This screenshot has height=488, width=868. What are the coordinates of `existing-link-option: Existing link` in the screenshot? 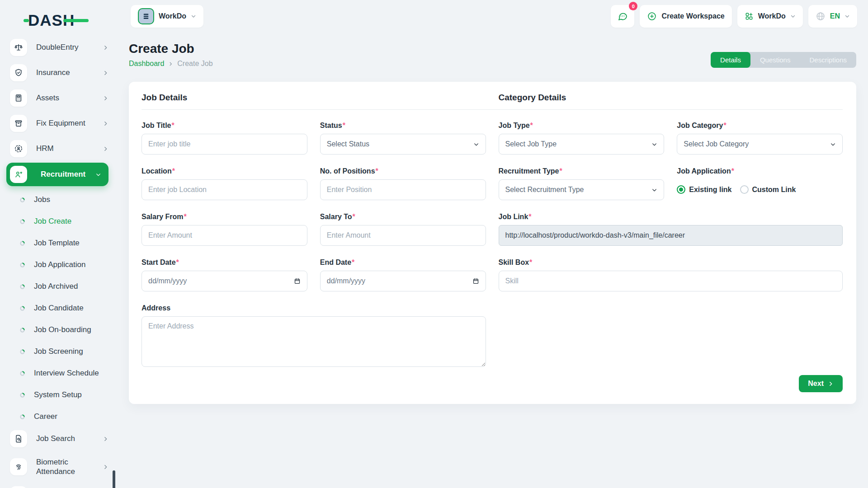 It's located at (704, 190).